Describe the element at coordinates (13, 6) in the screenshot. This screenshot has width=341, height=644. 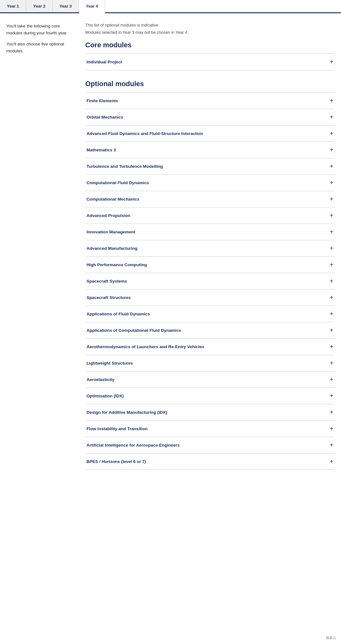
I see `tab-year1: Year 1` at that location.